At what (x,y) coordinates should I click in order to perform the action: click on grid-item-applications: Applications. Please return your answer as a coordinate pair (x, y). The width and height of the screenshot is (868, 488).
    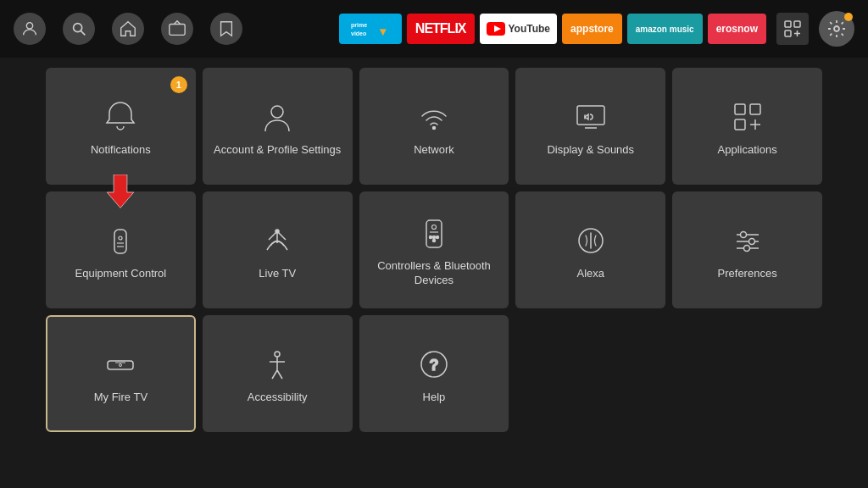
    Looking at the image, I should click on (748, 126).